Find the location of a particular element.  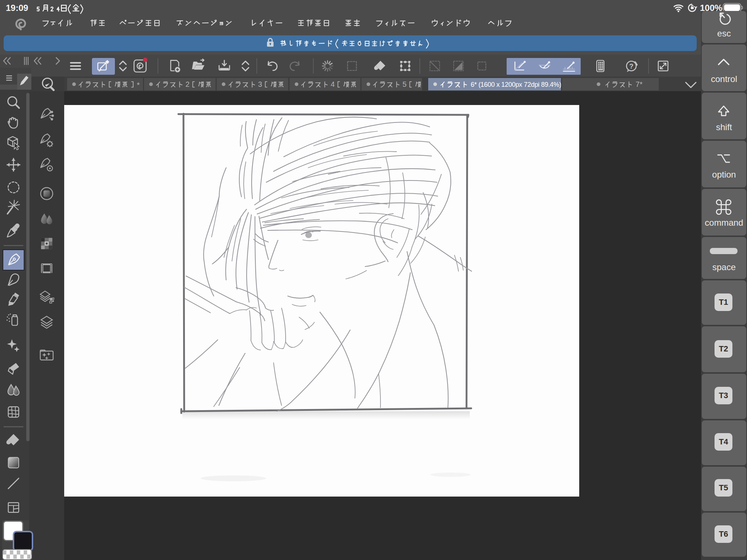

svg-text: 6* (1600 x 1200px 72dpi 89.4%) is located at coordinates (516, 85).